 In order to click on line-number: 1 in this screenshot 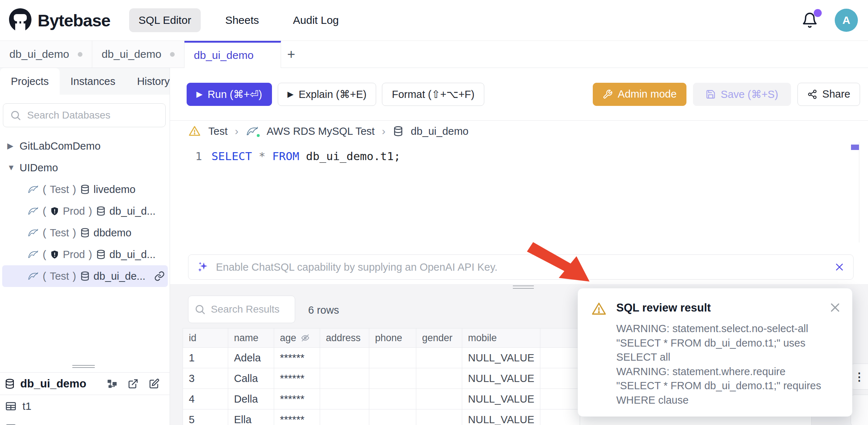, I will do `click(199, 156)`.